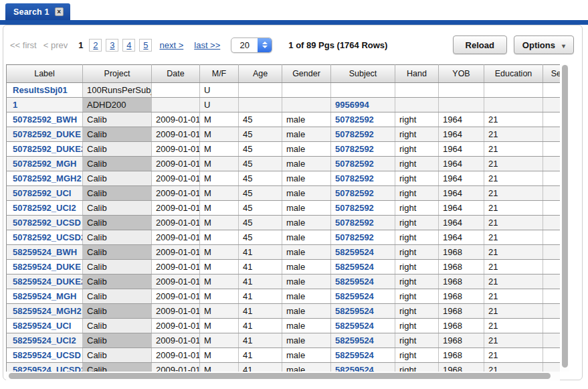 The width and height of the screenshot is (588, 389). I want to click on column-header-subject: Subject, so click(363, 74).